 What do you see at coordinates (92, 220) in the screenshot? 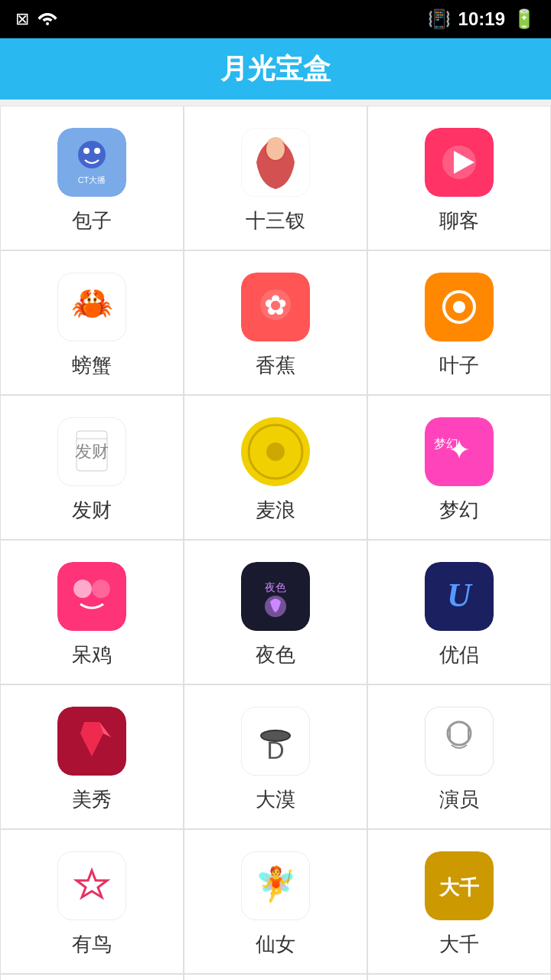
I see `app-label-baozi: 包子` at bounding box center [92, 220].